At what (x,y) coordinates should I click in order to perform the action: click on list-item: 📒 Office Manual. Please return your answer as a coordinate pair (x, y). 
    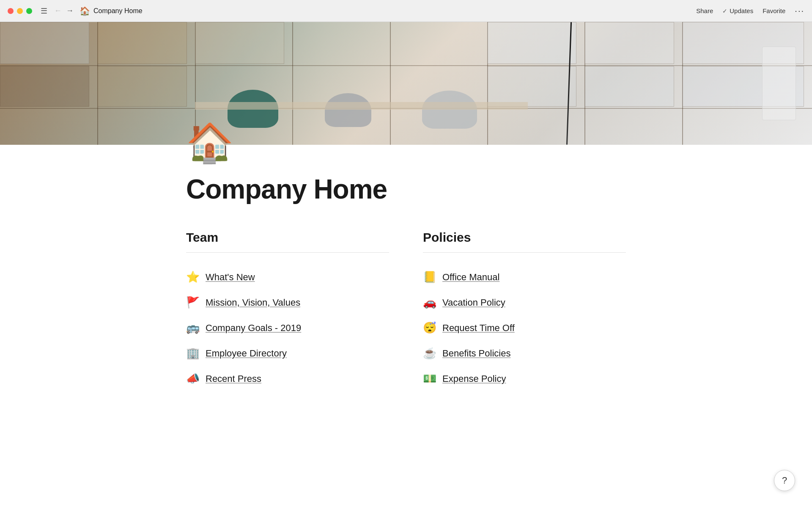
    Looking at the image, I should click on (524, 277).